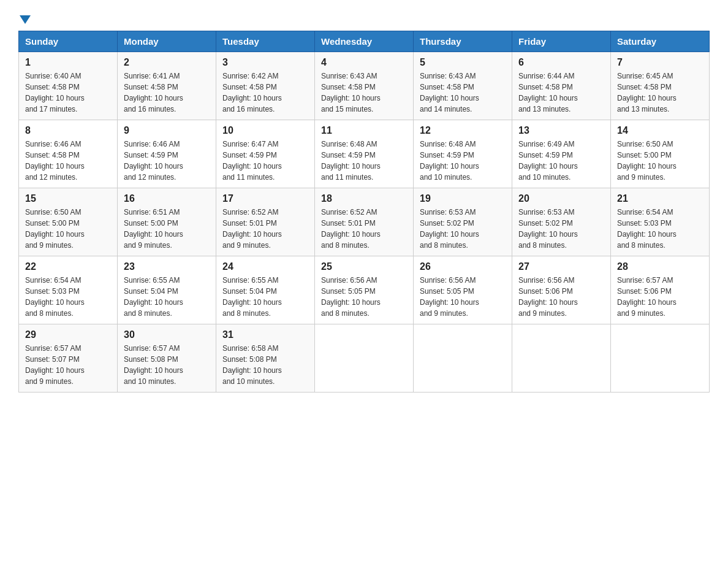  Describe the element at coordinates (364, 131) in the screenshot. I see `day-number: 11` at that location.